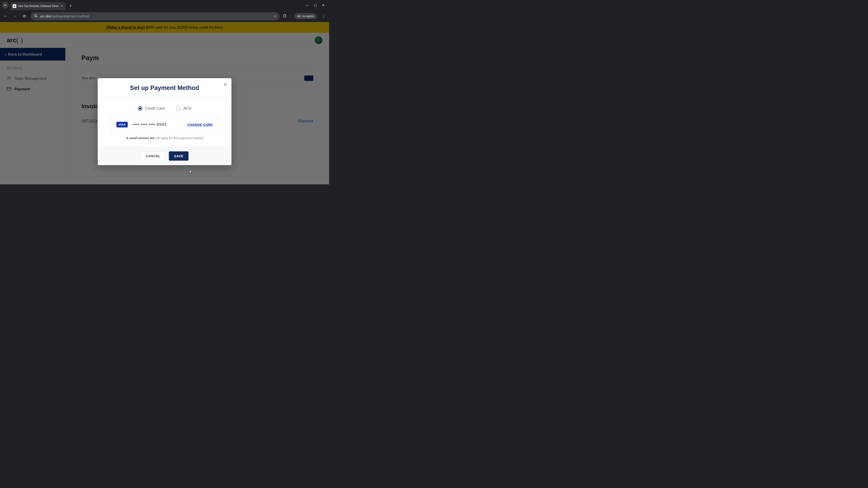  Describe the element at coordinates (164, 88) in the screenshot. I see `modal-title: Set up Payment Method` at that location.